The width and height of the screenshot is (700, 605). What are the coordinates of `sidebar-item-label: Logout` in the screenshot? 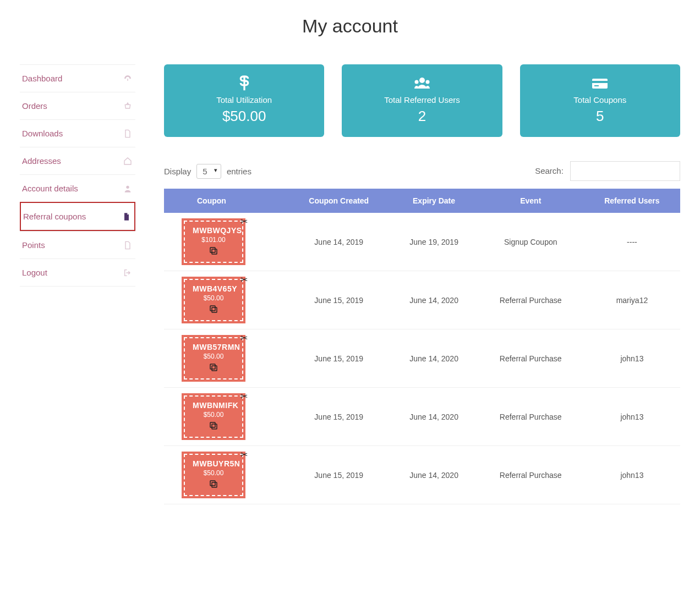 It's located at (35, 273).